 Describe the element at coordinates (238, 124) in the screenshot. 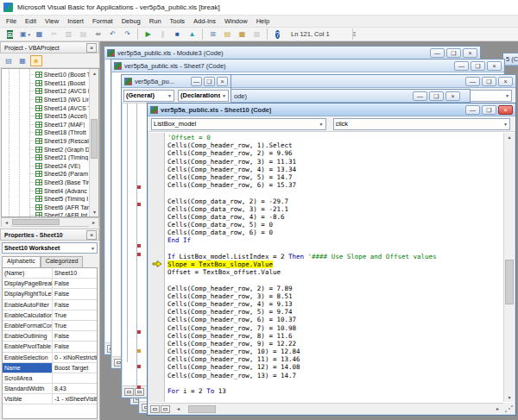

I see `object-dropdown: ListBox_model▼` at that location.